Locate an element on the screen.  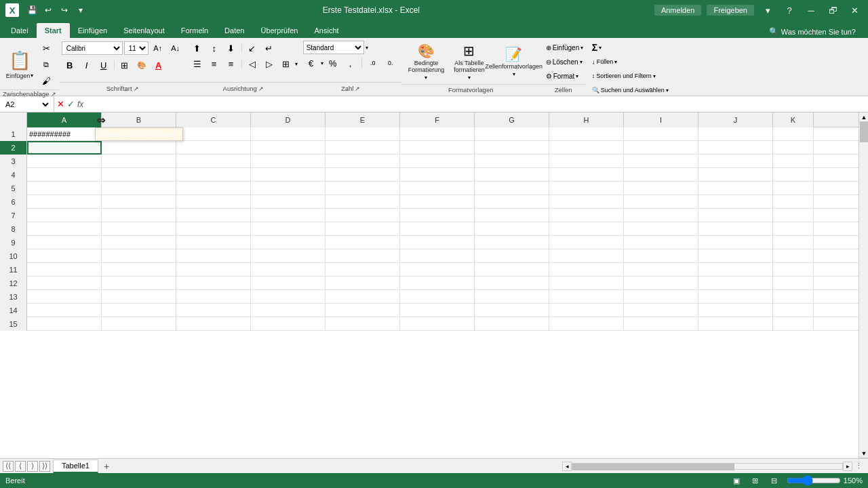
grow-font-btn: A↑ is located at coordinates (158, 48).